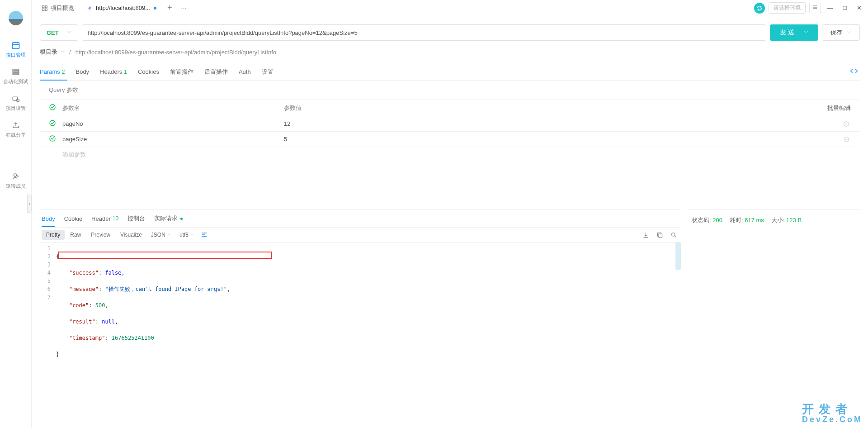  Describe the element at coordinates (16, 99) in the screenshot. I see `settings-icon` at that location.